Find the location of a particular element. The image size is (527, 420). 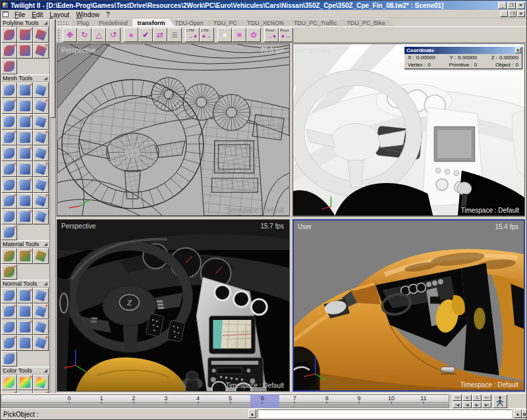

character-mode-button is located at coordinates (500, 402).